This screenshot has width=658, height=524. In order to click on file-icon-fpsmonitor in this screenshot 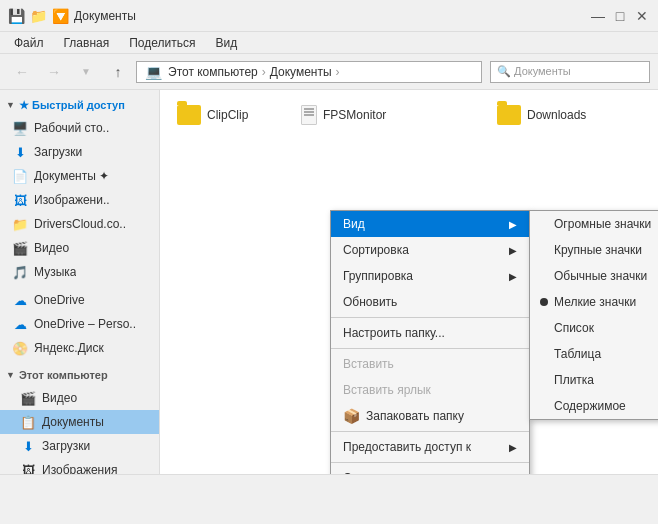, I will do `click(309, 115)`.